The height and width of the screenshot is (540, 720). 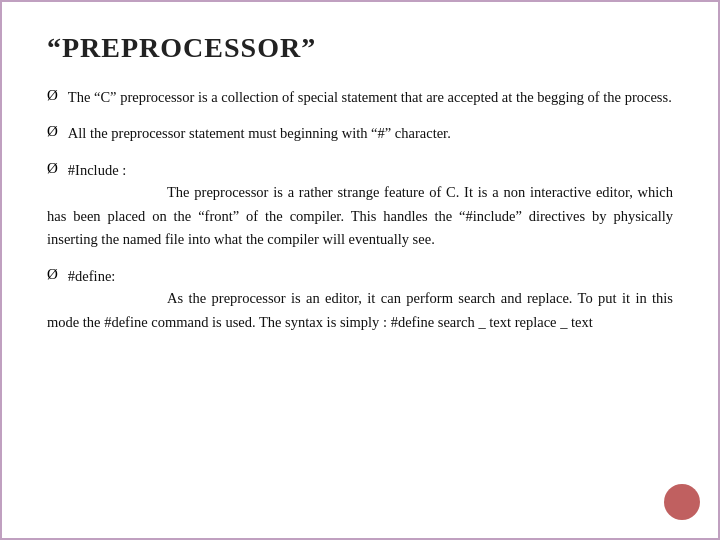 I want to click on corner-decoration, so click(x=682, y=502).